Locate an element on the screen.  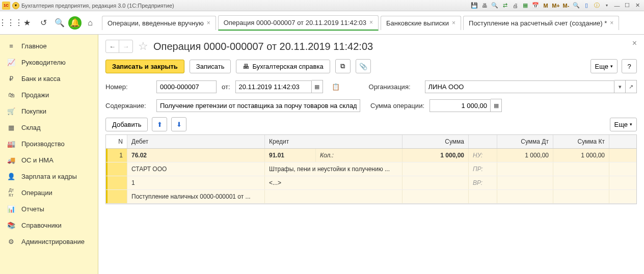
notifications-icon: 🔔 is located at coordinates (75, 23).